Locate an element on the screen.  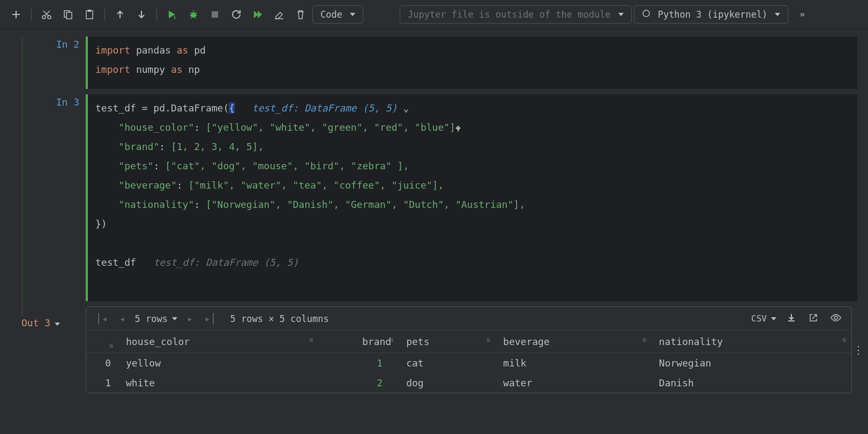
restart-button is located at coordinates (236, 14).